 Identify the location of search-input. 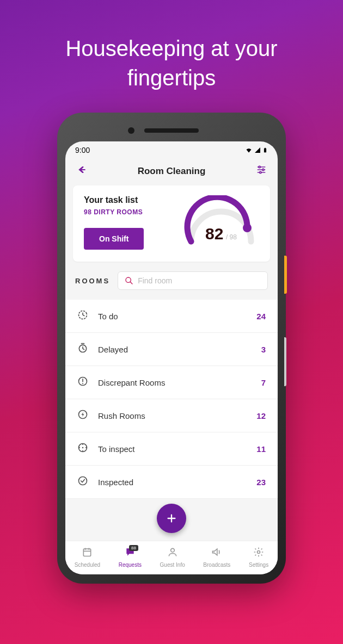
(199, 281).